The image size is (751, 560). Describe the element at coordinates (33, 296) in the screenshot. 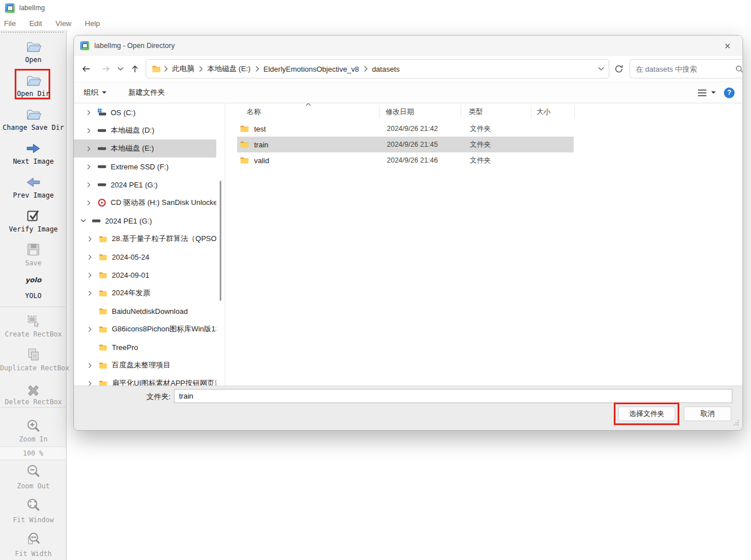

I see `yolo-label: YOLO` at that location.